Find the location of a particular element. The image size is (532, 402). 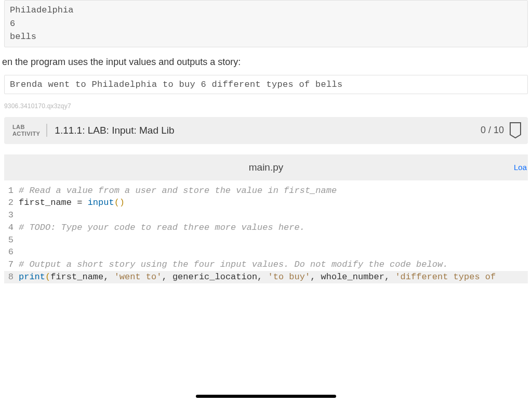

question-id: 9306.3410170.qx3zqy7 is located at coordinates (268, 106).